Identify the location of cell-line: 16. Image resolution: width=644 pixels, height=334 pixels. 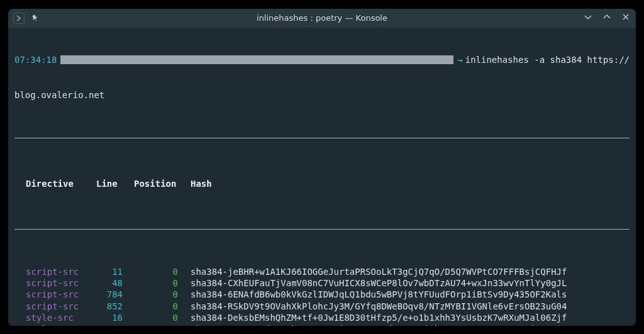
(115, 318).